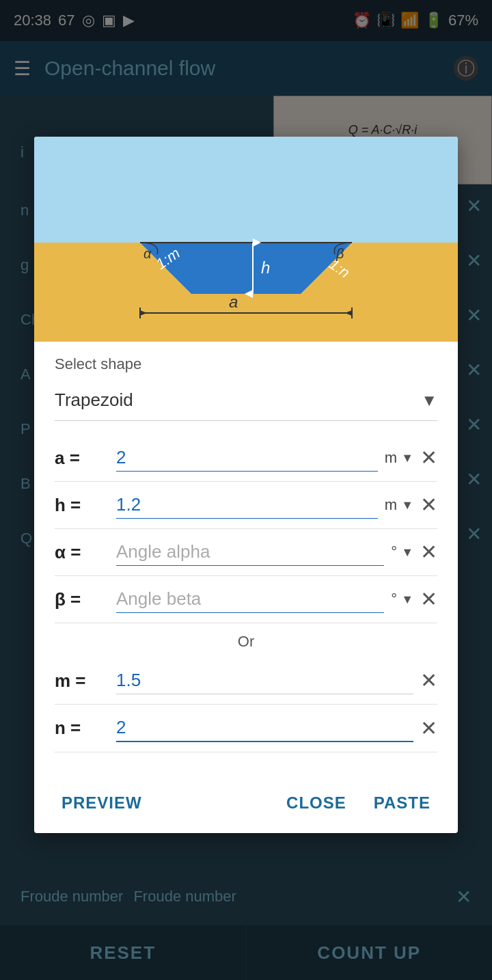  What do you see at coordinates (247, 458) in the screenshot?
I see `field-input-a` at bounding box center [247, 458].